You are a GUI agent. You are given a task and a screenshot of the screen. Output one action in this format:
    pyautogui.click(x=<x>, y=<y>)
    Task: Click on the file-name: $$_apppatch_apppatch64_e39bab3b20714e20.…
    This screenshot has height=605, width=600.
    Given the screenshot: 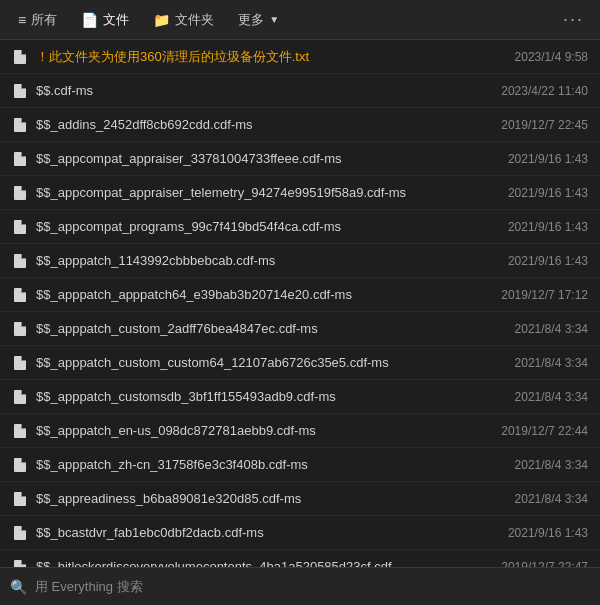 What is the action you would take?
    pyautogui.click(x=264, y=294)
    